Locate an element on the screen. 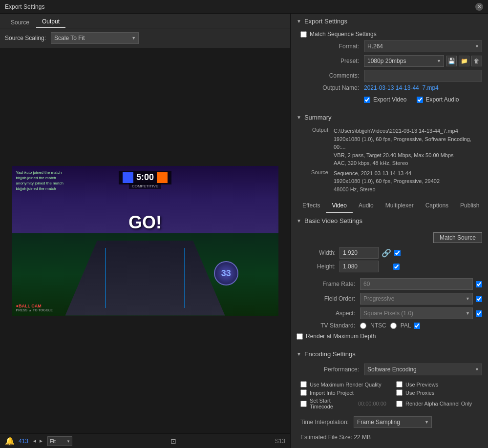 The height and width of the screenshot is (448, 488). export-settings-body: Match Sequence Settings Format: H.264 Pr… is located at coordinates (389, 69).